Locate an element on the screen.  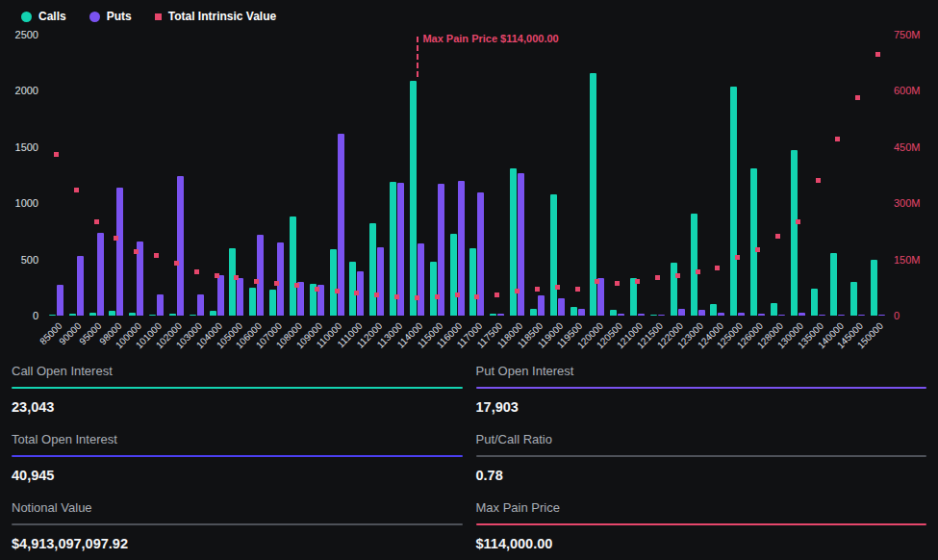
legend-item-calls: Calls is located at coordinates (44, 16).